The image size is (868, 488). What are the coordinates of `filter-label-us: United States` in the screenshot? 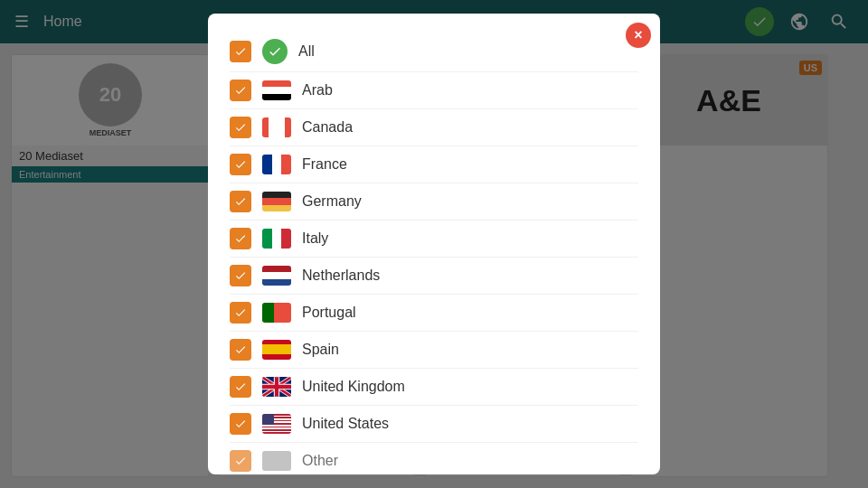 It's located at (345, 424).